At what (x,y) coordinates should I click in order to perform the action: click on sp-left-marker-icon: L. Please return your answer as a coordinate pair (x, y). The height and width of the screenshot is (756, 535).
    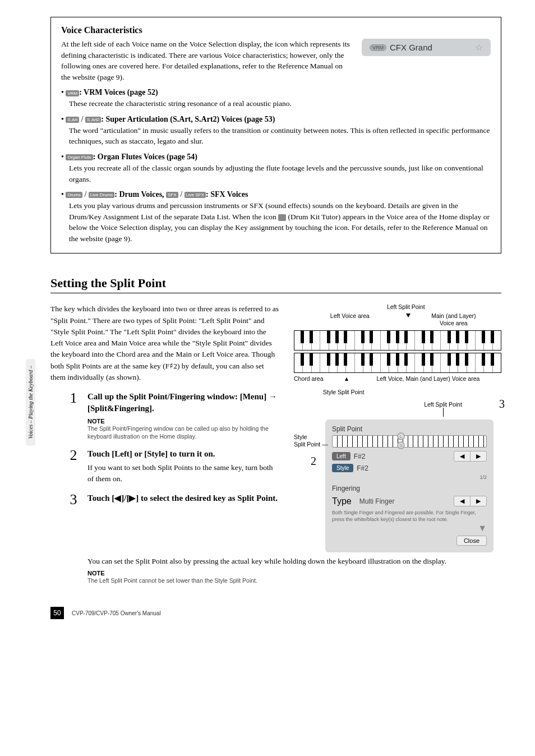
    Looking at the image, I should click on (401, 436).